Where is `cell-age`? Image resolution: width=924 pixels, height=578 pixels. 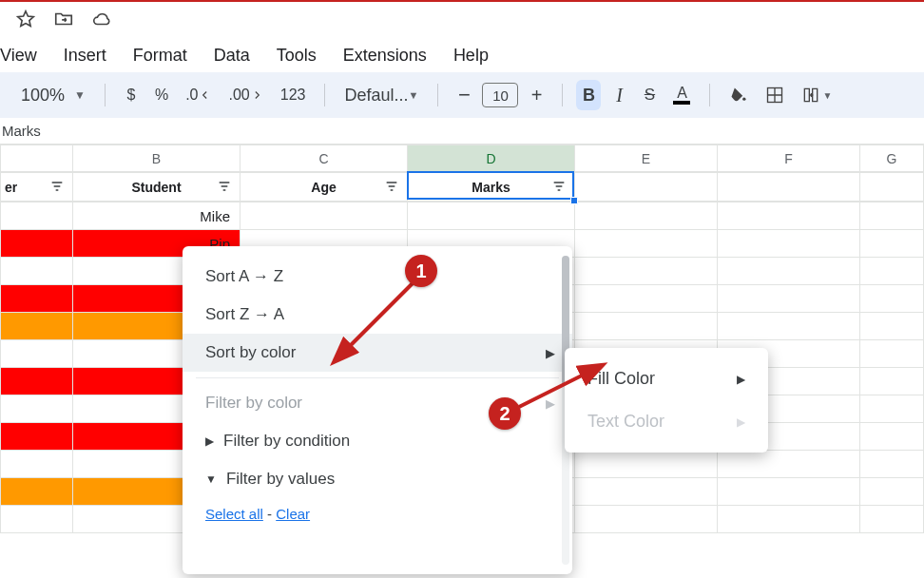
cell-age is located at coordinates (324, 217).